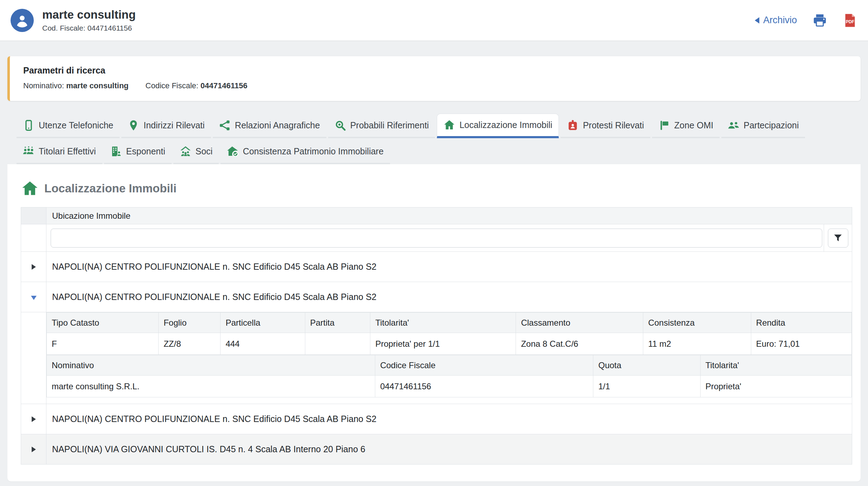 This screenshot has width=868, height=486. What do you see at coordinates (449, 449) in the screenshot?
I see `property-address: NAPOLI(NA) VIA GIOVANNI CURTOLI IS. D45 …` at bounding box center [449, 449].